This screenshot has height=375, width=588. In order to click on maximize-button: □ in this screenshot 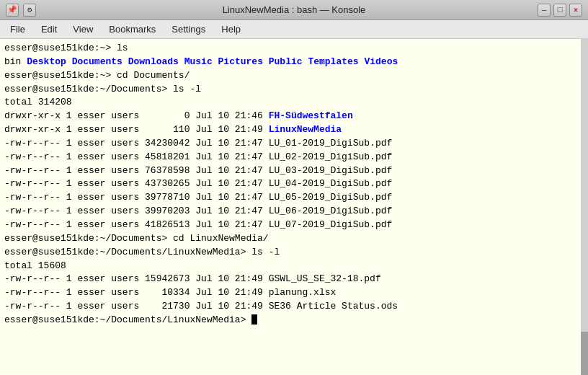, I will do `click(560, 10)`.